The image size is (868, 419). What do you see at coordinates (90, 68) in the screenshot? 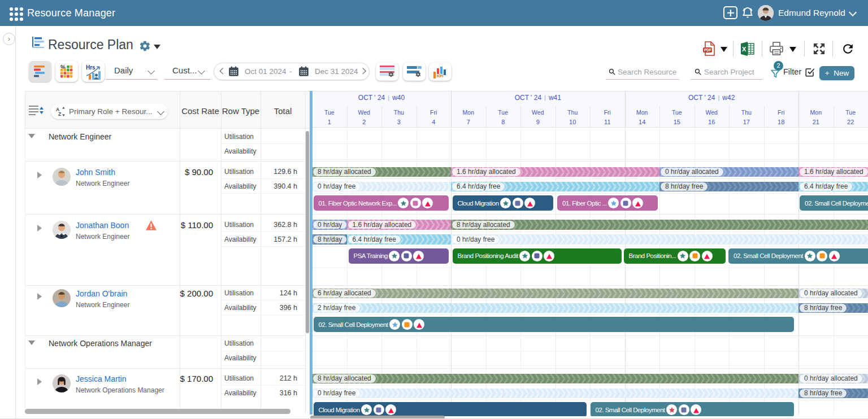
I see `svg-text: Hrs` at bounding box center [90, 68].